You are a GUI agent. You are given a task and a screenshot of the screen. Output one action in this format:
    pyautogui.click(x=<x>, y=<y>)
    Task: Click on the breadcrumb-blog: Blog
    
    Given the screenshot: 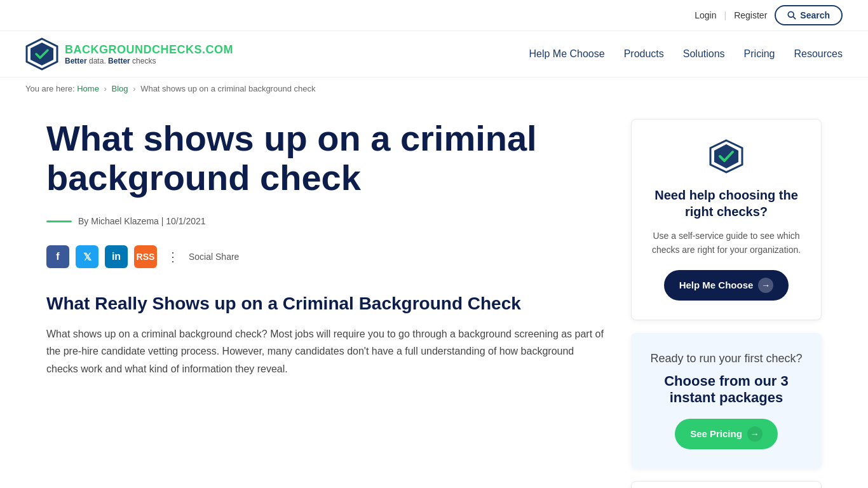 What is the action you would take?
    pyautogui.click(x=120, y=89)
    